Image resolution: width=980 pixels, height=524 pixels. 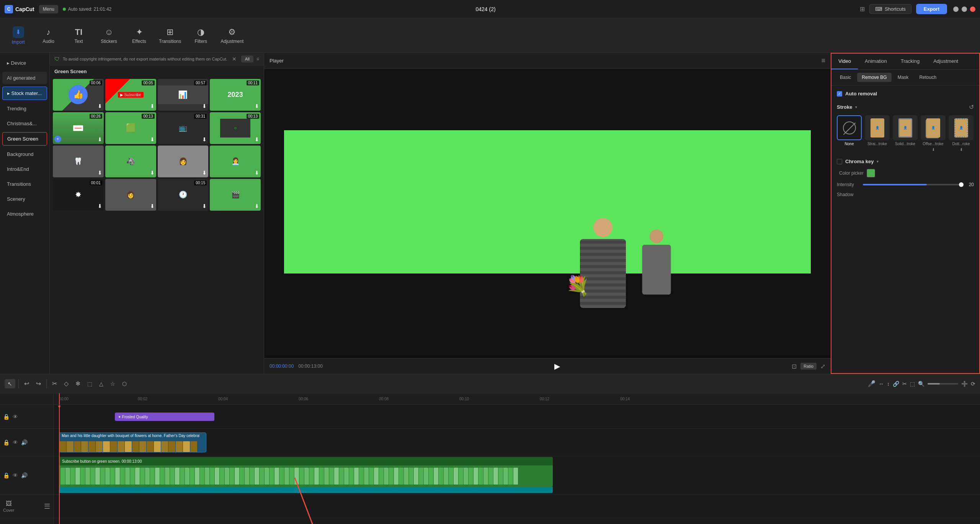 I want to click on zoom-in-btn: ➕, so click(x=965, y=384).